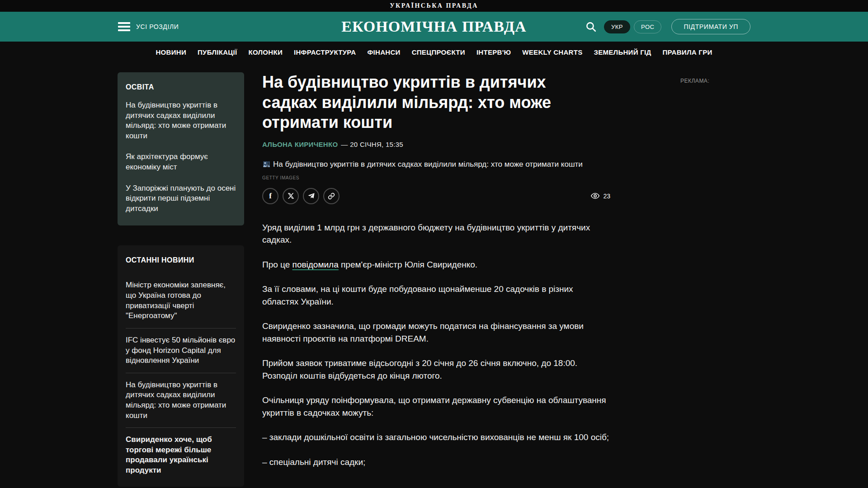 The image size is (868, 488). Describe the element at coordinates (372, 145) in the screenshot. I see `publish-date: — 20 СІЧНЯ, 15:35` at that location.